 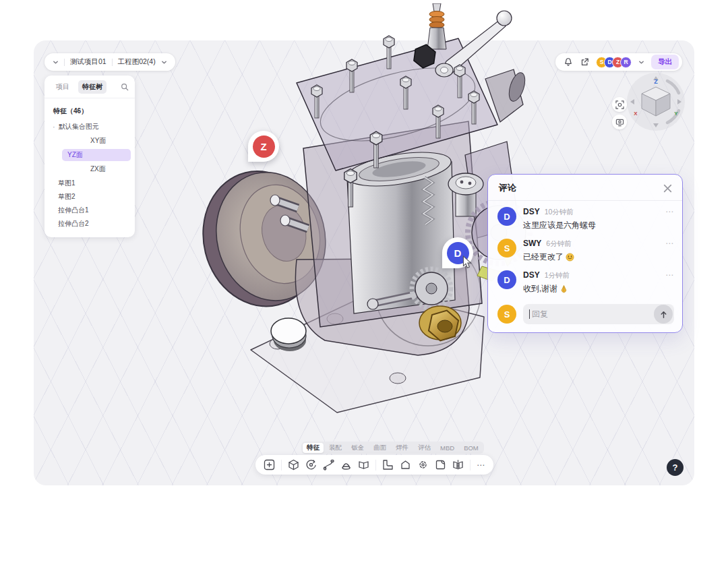 What do you see at coordinates (533, 243) in the screenshot?
I see `comment-author: SWY` at bounding box center [533, 243].